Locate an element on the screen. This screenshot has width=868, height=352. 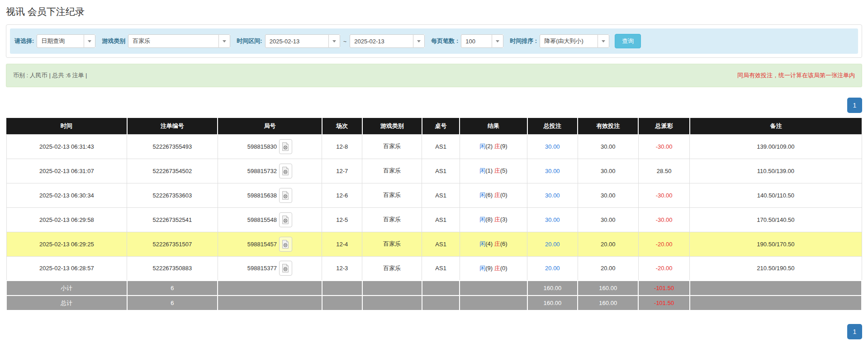
round-id-group: 598815457 is located at coordinates (270, 244).